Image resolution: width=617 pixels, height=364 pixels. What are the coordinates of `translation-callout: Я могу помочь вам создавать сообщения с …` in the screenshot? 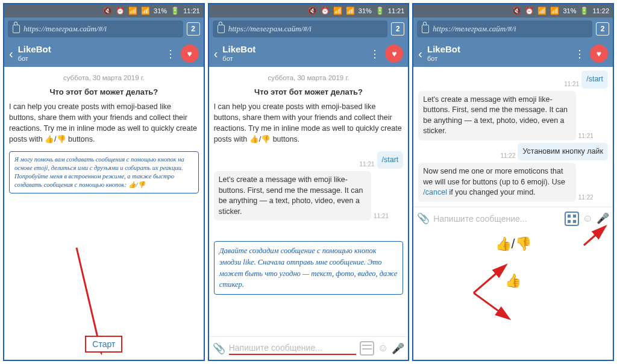 It's located at (104, 172).